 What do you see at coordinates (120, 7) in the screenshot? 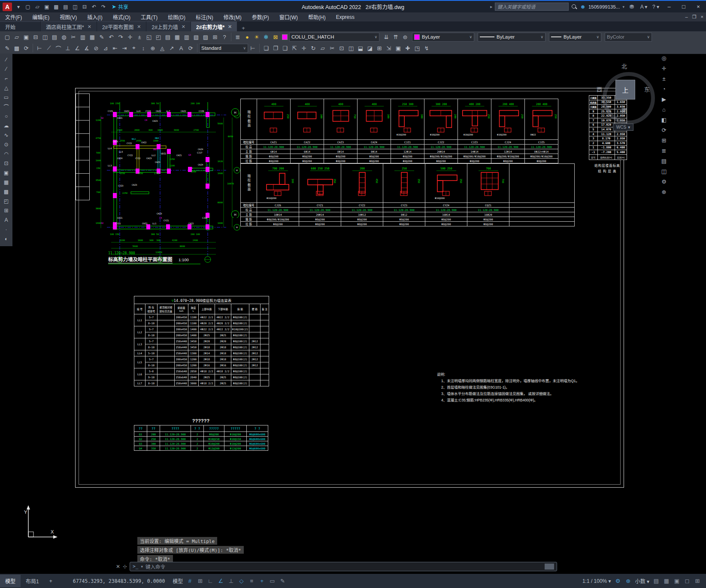
I see `share-button: ➤ 共享` at bounding box center [120, 7].